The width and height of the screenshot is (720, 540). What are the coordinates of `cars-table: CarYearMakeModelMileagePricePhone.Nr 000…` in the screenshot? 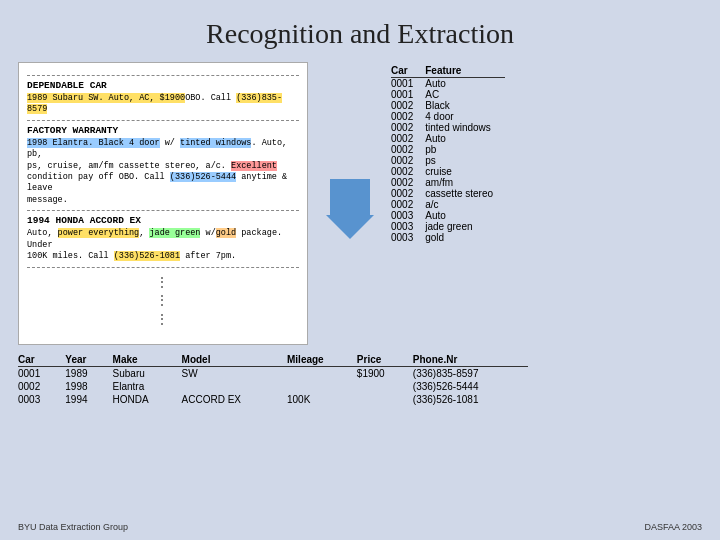 It's located at (273, 380).